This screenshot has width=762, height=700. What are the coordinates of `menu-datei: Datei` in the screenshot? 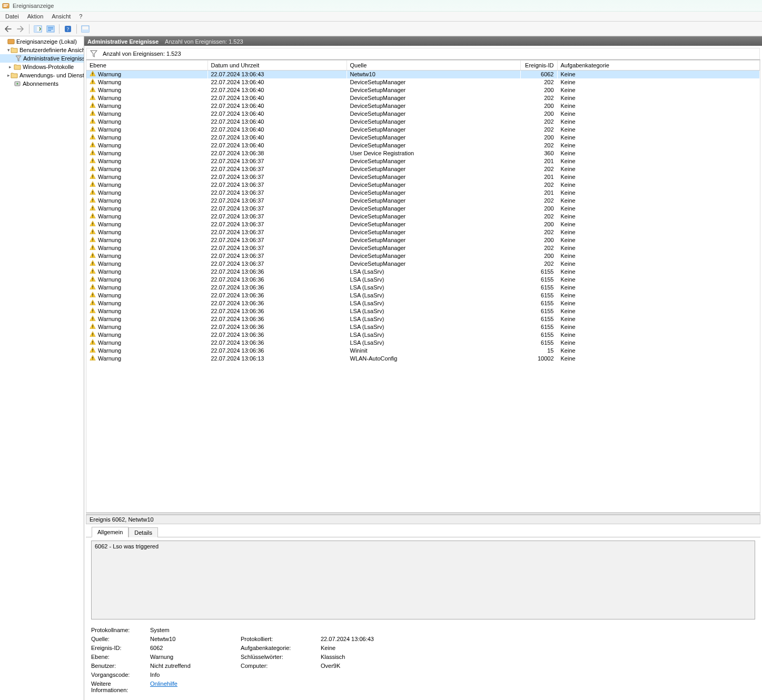 It's located at (12, 16).